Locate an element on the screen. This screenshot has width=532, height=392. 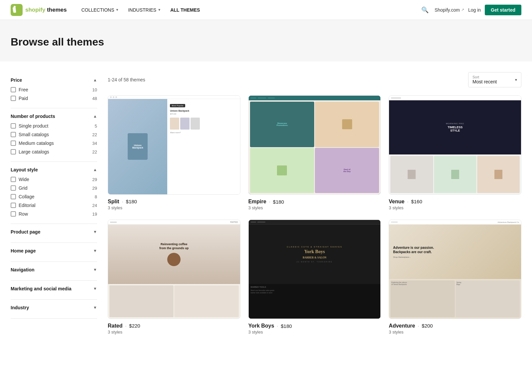
logo: shopify themes is located at coordinates (39, 10).